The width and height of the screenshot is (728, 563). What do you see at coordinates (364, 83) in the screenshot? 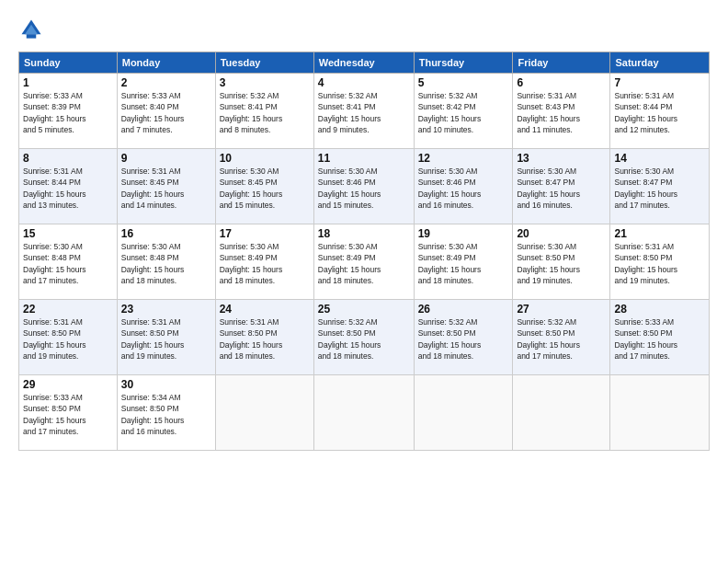
I see `day-number: 4` at bounding box center [364, 83].